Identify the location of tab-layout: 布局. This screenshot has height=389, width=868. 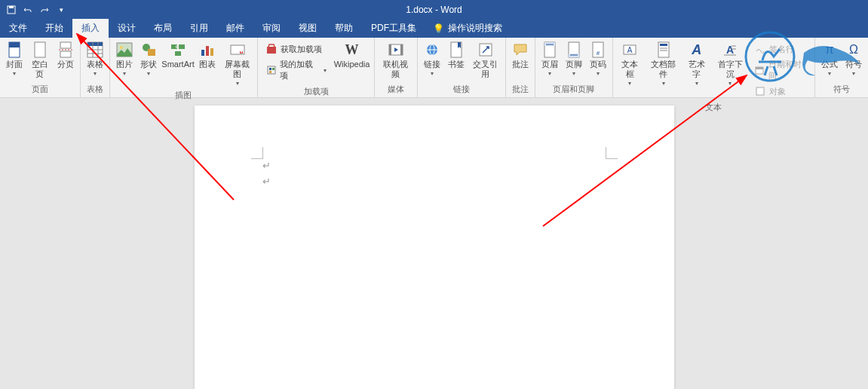
(163, 29).